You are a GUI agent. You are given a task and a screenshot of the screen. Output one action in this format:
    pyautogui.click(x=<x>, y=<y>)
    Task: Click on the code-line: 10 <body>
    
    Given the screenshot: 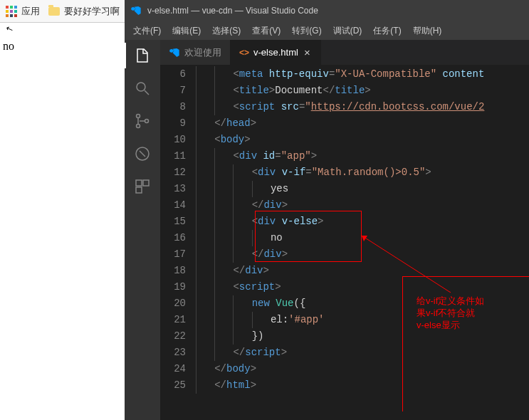 What is the action you would take?
    pyautogui.click(x=345, y=140)
    